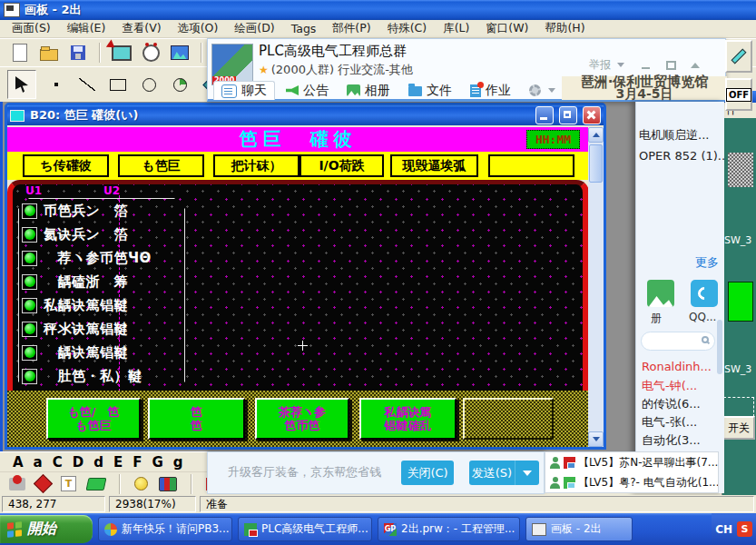 This screenshot has width=756, height=545. What do you see at coordinates (87, 84) in the screenshot?
I see `polyline-tool-icon` at bounding box center [87, 84].